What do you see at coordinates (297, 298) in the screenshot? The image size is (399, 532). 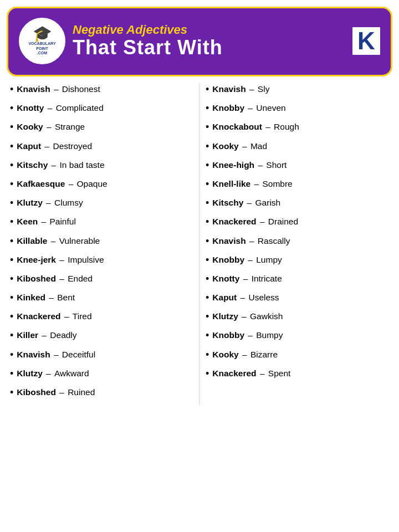 I see `list-item: •Kaput – Useless` at bounding box center [297, 298].